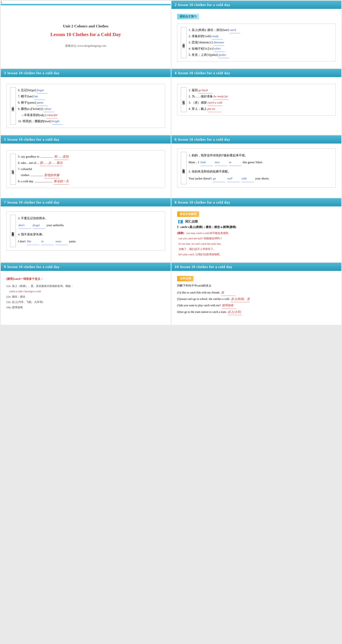 The width and height of the screenshot is (342, 644). Describe the element at coordinates (256, 296) in the screenshot. I see `panel-10-content: 活学活用 判断下列句子中catch的含义 (1)i like to catch …` at that location.